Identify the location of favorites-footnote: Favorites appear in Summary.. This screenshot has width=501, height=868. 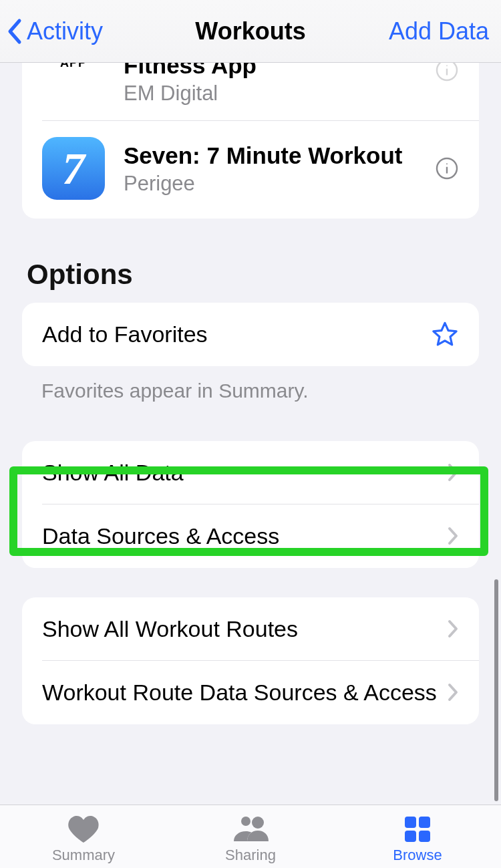
(258, 391).